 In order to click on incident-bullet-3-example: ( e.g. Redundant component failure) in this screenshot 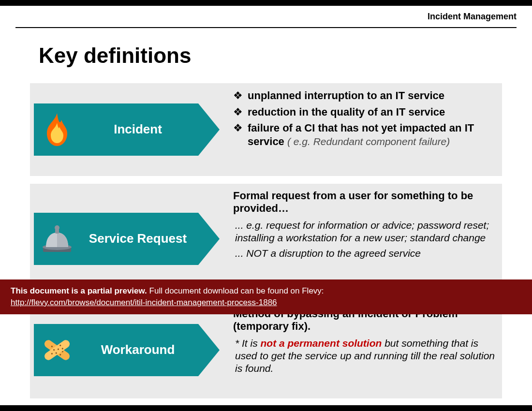, I will do `click(369, 141)`.